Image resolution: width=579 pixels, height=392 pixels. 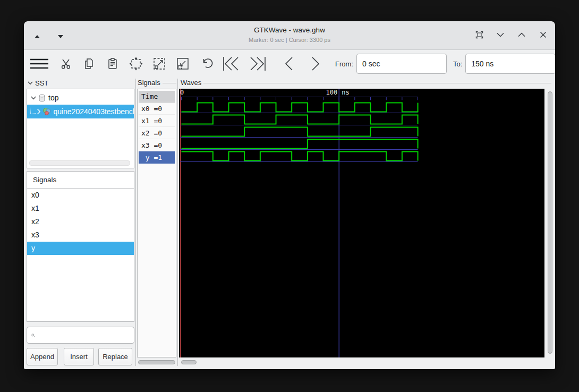 I want to click on go-to-start-button, so click(x=231, y=64).